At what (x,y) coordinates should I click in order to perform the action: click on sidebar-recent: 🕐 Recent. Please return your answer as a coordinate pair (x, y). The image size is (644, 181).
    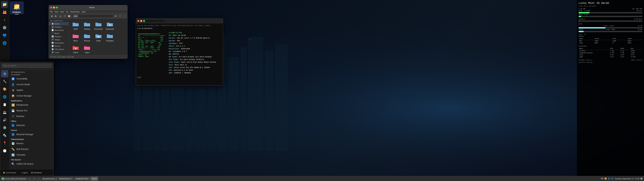
    Looking at the image, I should click on (59, 46).